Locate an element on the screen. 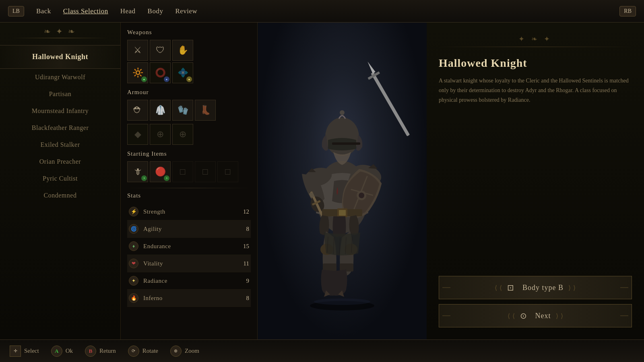 The height and width of the screenshot is (362, 644). starting-items-grid: 🗡 3 🔴 3 □ □ □ is located at coordinates (189, 172).